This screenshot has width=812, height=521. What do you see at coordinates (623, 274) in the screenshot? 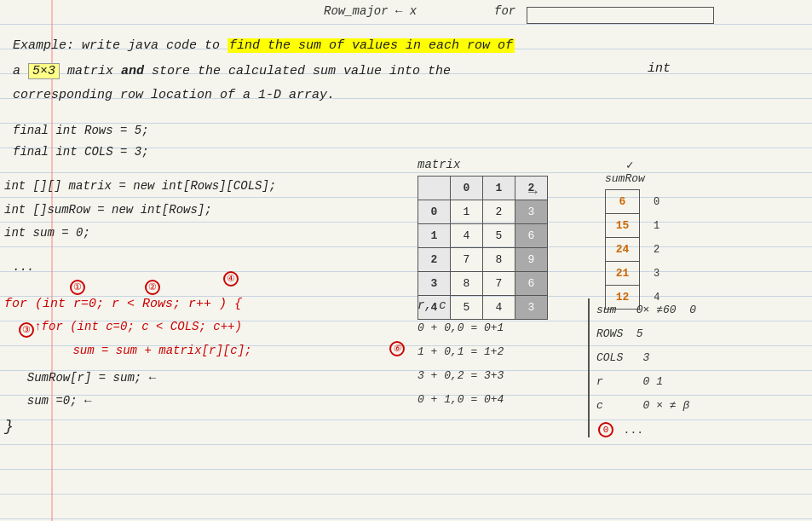
I see `sumrow-val-3: 21` at bounding box center [623, 274].